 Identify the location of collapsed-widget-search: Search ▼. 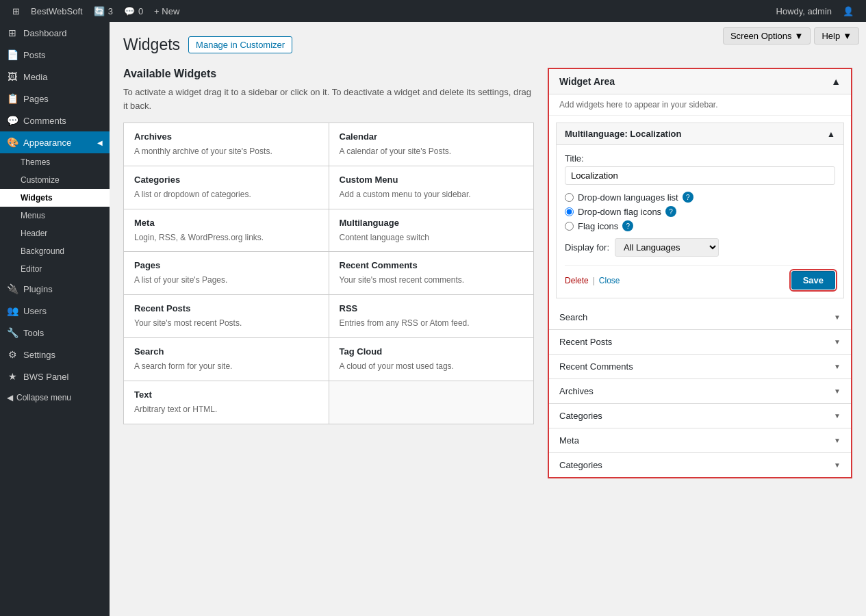
(700, 318).